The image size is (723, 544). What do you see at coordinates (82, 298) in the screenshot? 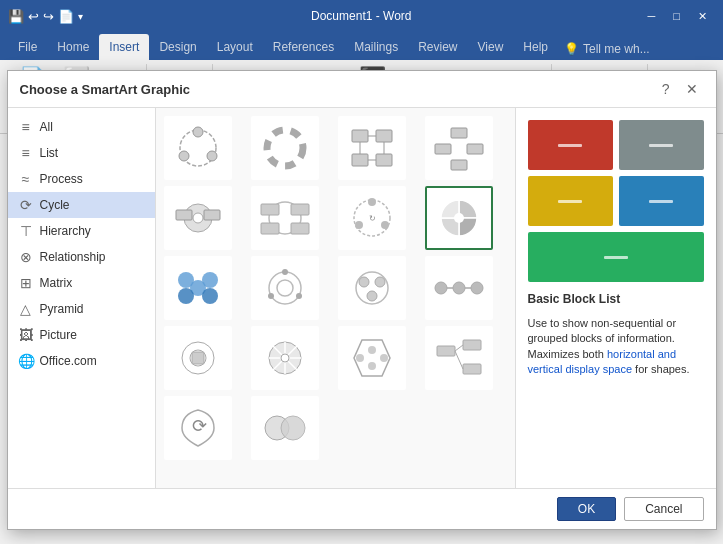
I see `left-panel: ≡ All ≡ List ≈ Process ⟳ Cycle ⊤ Hiera` at bounding box center [82, 298].